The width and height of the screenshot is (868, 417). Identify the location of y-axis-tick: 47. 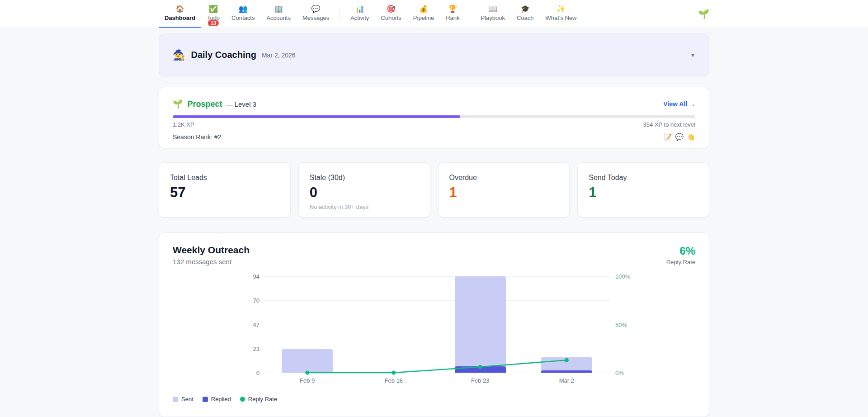
(256, 325).